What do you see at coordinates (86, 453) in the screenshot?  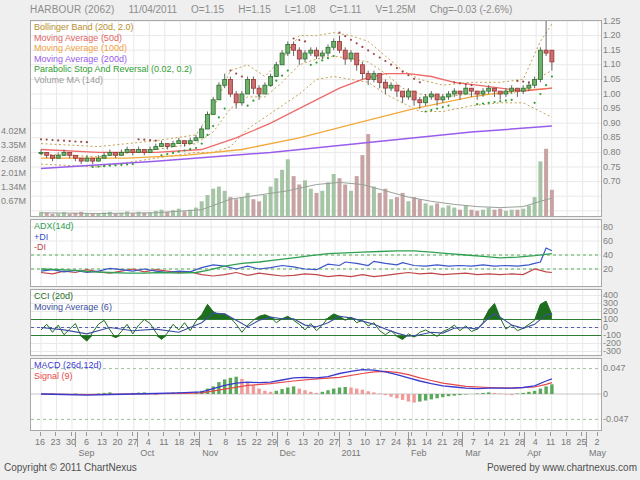 I see `month-label: Sep` at bounding box center [86, 453].